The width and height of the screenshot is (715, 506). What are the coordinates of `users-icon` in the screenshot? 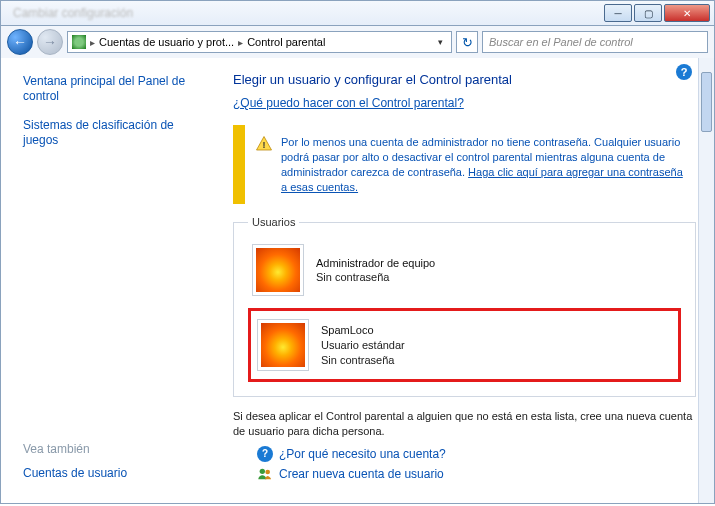 It's located at (265, 474).